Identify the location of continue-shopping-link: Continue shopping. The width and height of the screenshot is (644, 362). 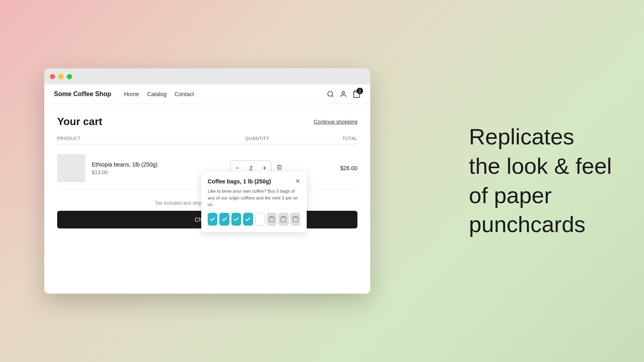
(336, 121).